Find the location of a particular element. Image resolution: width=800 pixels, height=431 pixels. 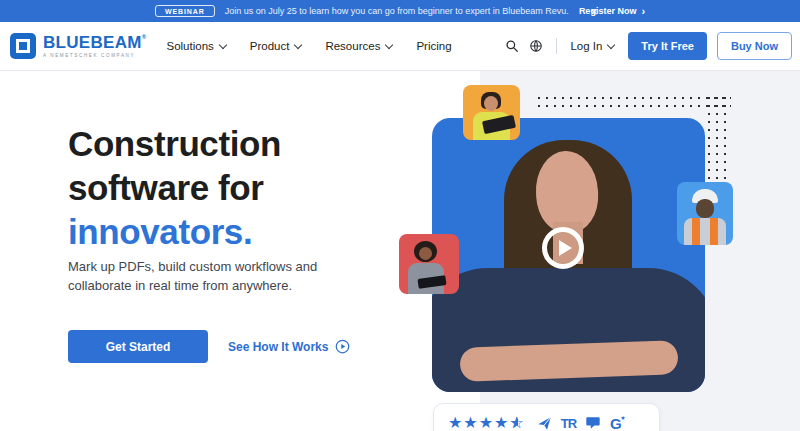

play-circle-icon is located at coordinates (342, 346).